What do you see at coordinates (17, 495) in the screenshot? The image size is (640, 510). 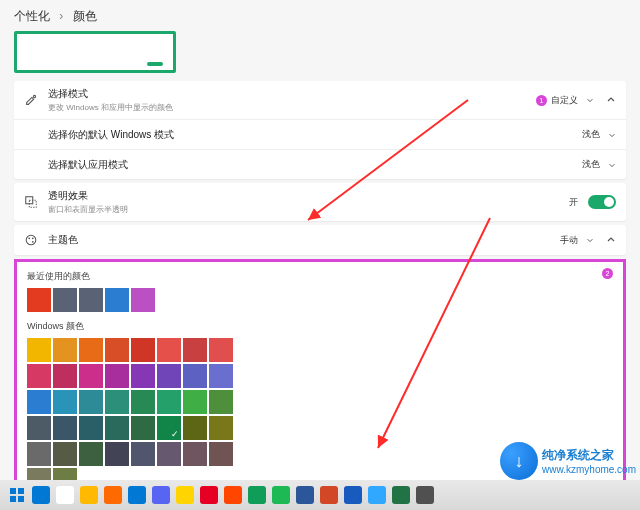 I see `start-button` at bounding box center [17, 495].